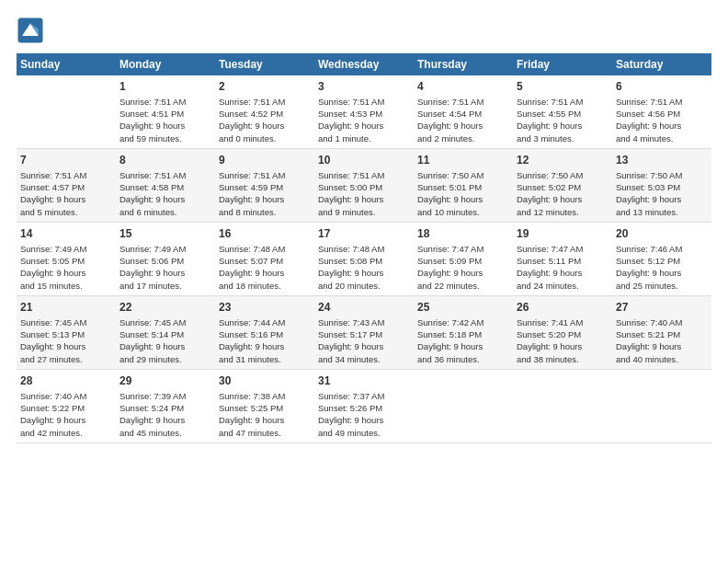 The height and width of the screenshot is (563, 728). I want to click on day-number: 30, so click(265, 381).